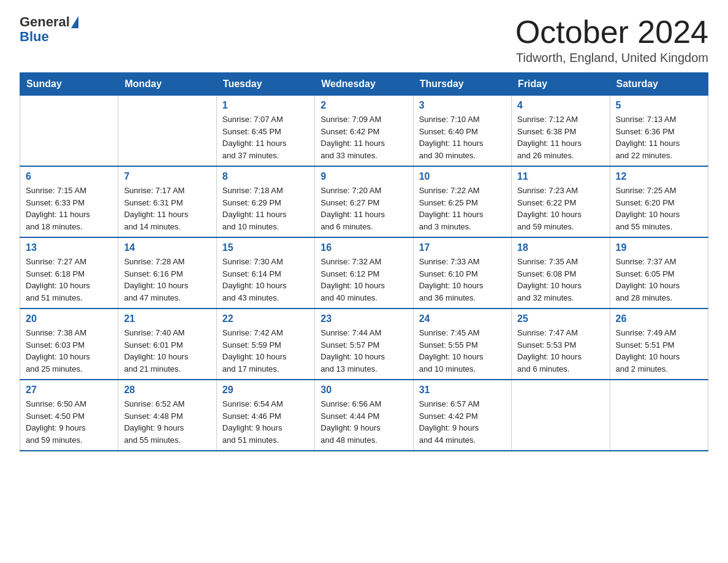  What do you see at coordinates (462, 344) in the screenshot?
I see `calendar-cell: 24Sunrise: 7:45 AM Sunset: 5:55 PM Dayli…` at bounding box center [462, 344].